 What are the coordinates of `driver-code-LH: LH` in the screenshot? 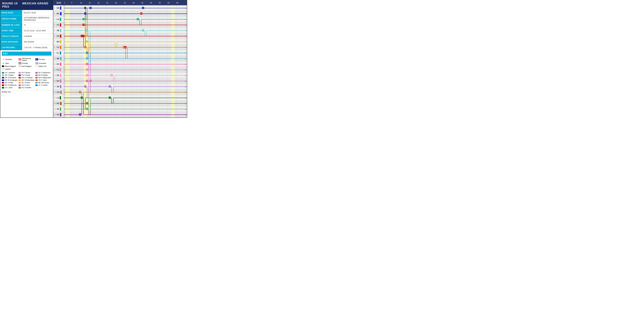 It's located at (58, 19).